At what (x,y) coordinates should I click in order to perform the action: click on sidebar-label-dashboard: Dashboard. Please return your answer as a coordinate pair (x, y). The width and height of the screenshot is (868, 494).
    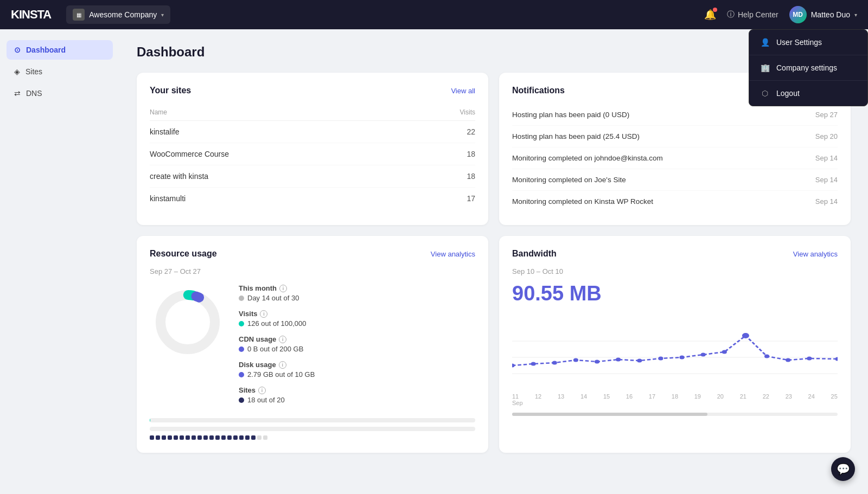
    Looking at the image, I should click on (46, 50).